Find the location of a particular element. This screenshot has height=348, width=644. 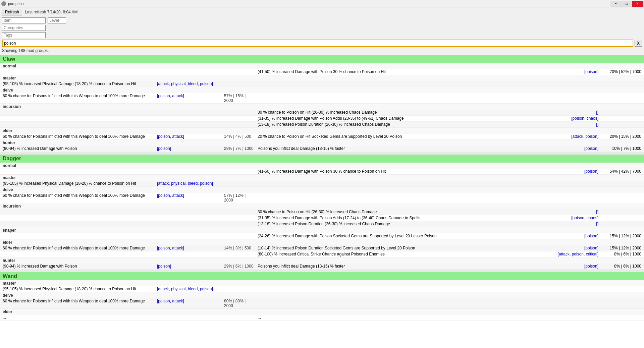

mod-right-text: 20 % chance to Poison on Hit Socketed Ge… is located at coordinates (399, 136).